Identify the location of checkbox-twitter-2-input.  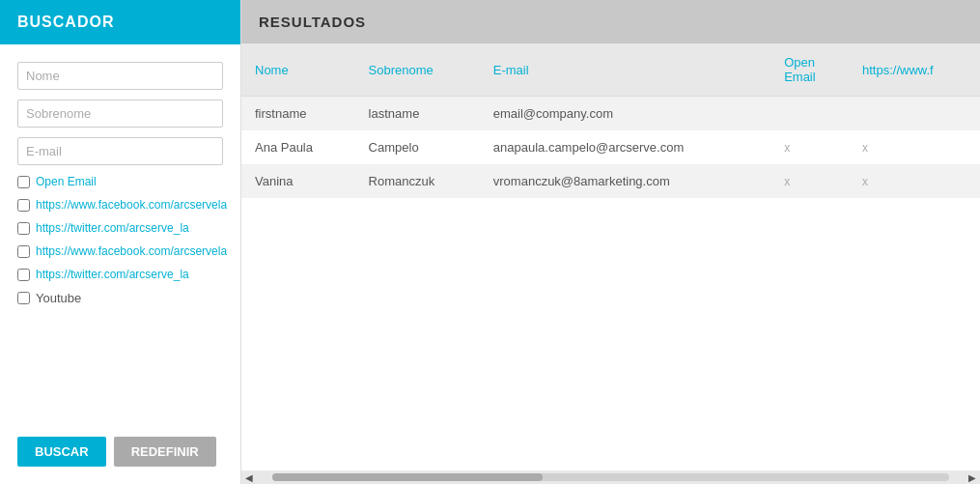
(23, 274).